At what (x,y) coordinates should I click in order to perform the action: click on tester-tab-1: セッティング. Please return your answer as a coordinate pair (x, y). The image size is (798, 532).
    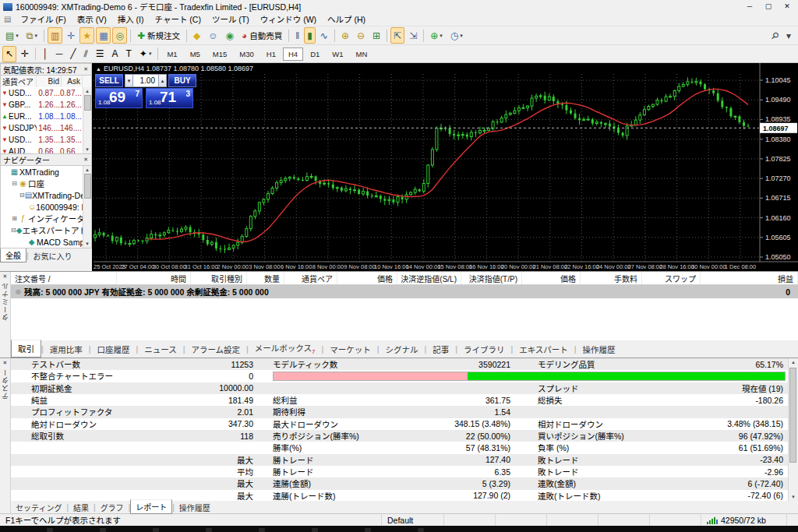
    Looking at the image, I should click on (39, 508).